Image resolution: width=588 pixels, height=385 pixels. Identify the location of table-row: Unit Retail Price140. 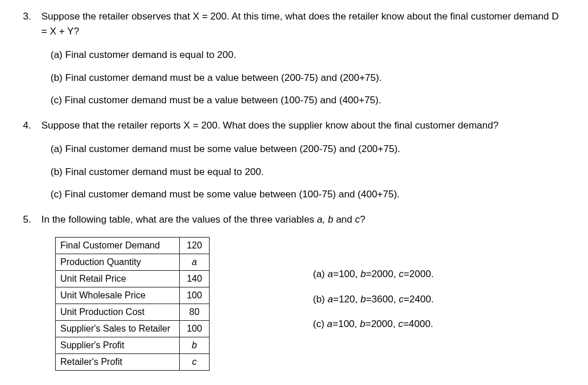
(133, 279).